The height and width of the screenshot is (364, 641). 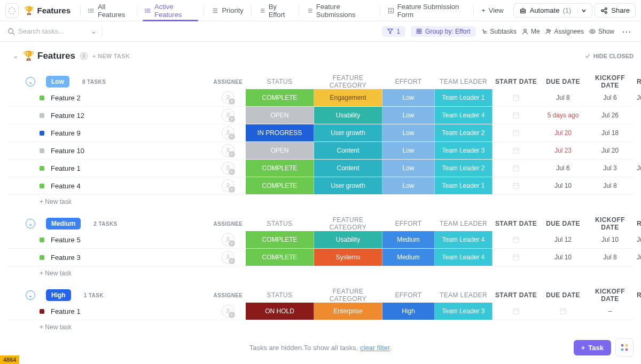 I want to click on me-button: Me, so click(x=531, y=31).